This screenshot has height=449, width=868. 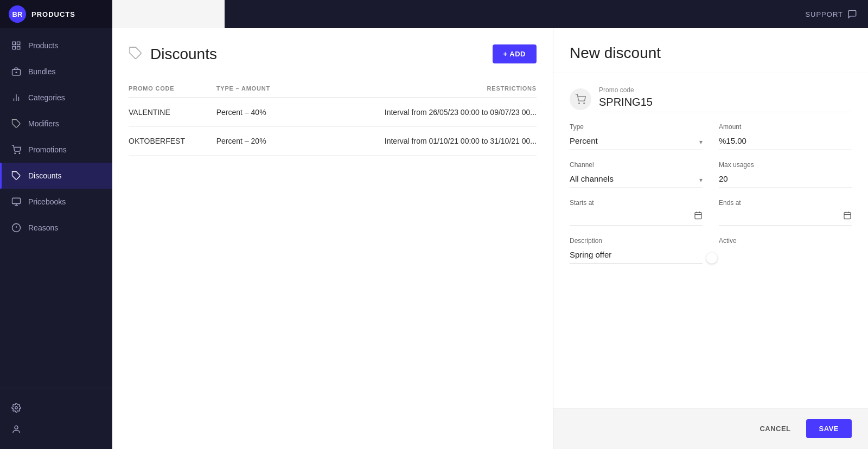 What do you see at coordinates (725, 99) in the screenshot?
I see `promo-code-section: Promo code SPRING15` at bounding box center [725, 99].